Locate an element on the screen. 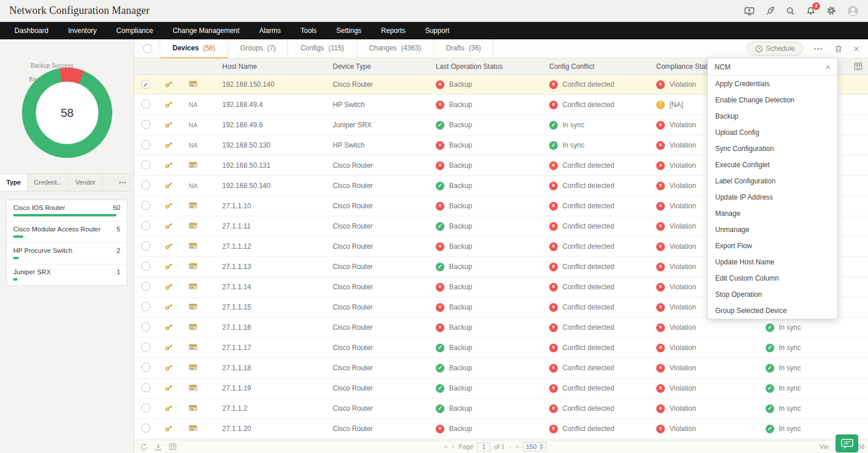 The width and height of the screenshot is (868, 453). menu-item-label-configuration: Label Configuration is located at coordinates (773, 181).